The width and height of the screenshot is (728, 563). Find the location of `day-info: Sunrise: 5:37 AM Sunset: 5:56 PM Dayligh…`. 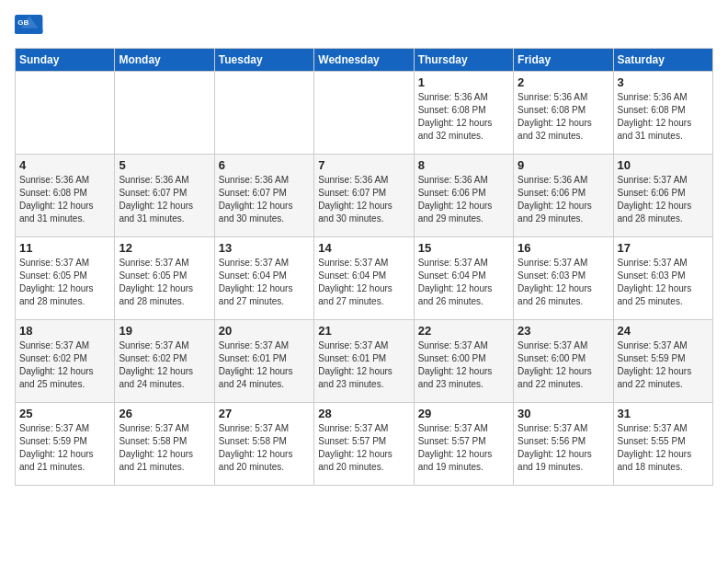

day-info: Sunrise: 5:37 AM Sunset: 5:56 PM Dayligh… is located at coordinates (563, 448).